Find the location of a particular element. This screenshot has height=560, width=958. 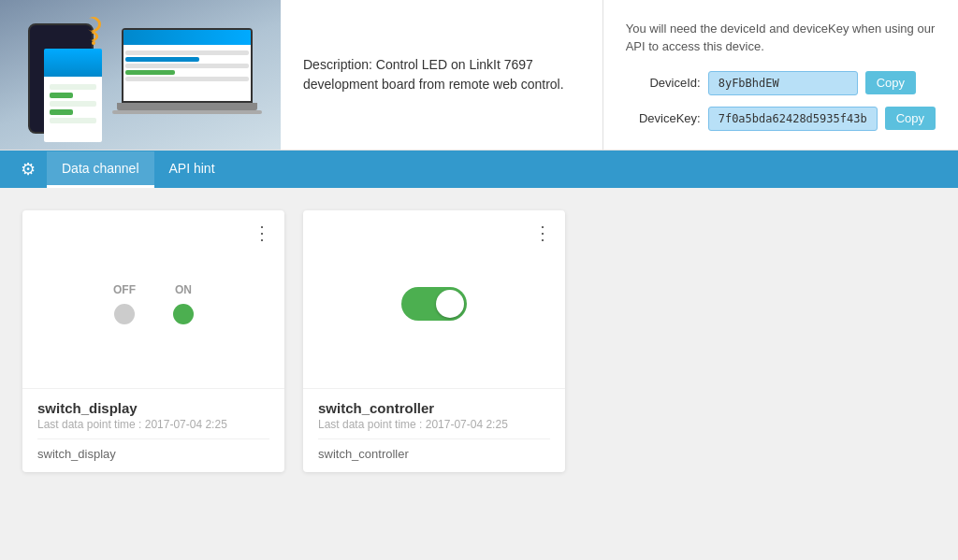

switch-display-tag: switch_display is located at coordinates (153, 450).